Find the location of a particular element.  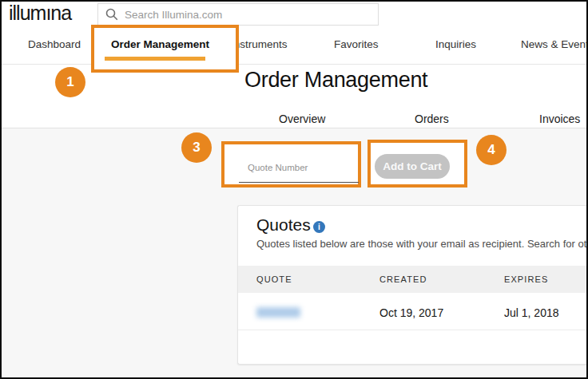

page-title: Order Management is located at coordinates (336, 80).